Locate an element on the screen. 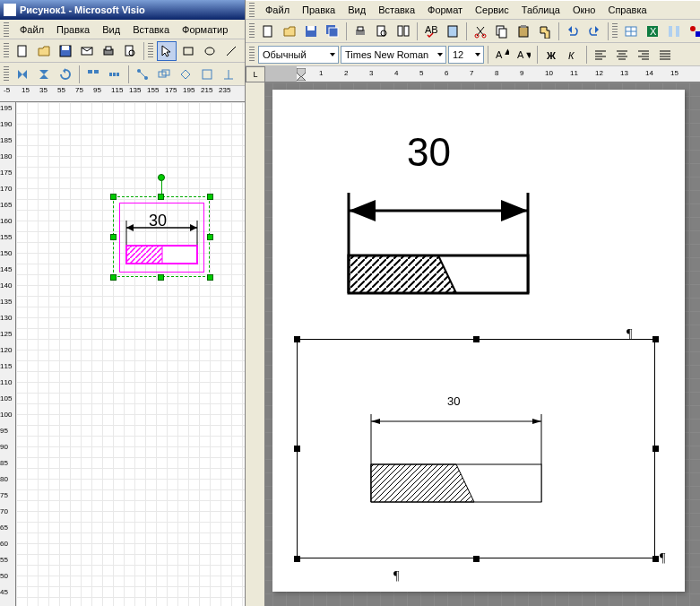 The image size is (700, 606). flip-h-button is located at coordinates (22, 74).